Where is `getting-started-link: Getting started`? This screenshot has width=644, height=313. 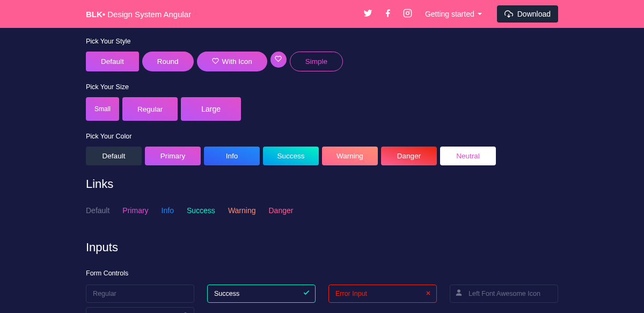
getting-started-link: Getting started is located at coordinates (453, 14).